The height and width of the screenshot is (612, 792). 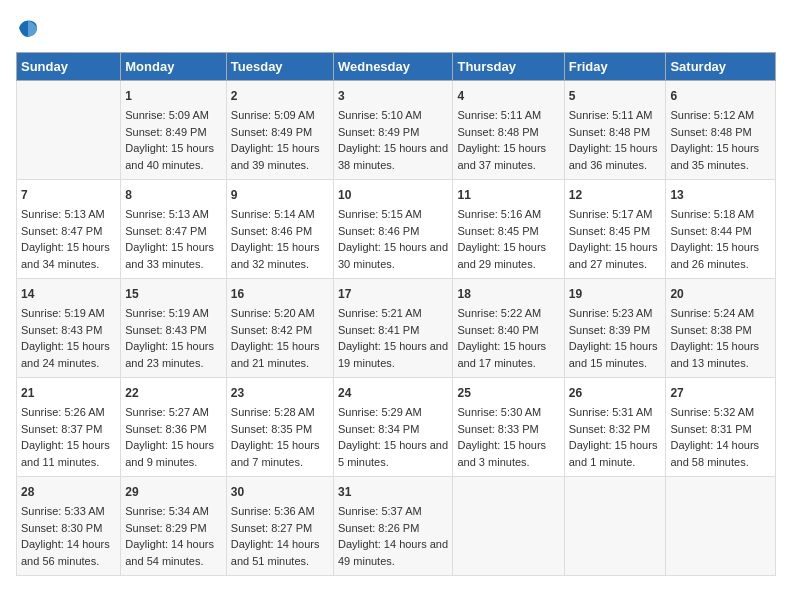 What do you see at coordinates (393, 294) in the screenshot?
I see `day-number: 17` at bounding box center [393, 294].